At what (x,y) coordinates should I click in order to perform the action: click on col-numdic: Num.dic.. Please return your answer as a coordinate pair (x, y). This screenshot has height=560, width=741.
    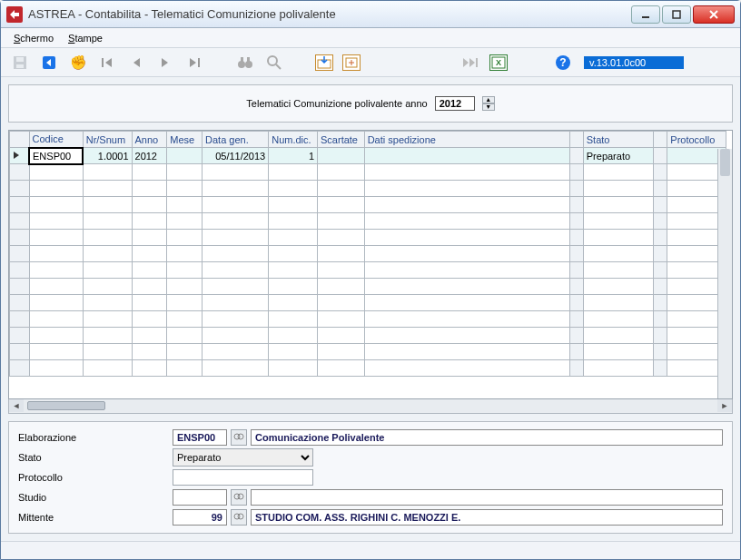
    Looking at the image, I should click on (293, 140).